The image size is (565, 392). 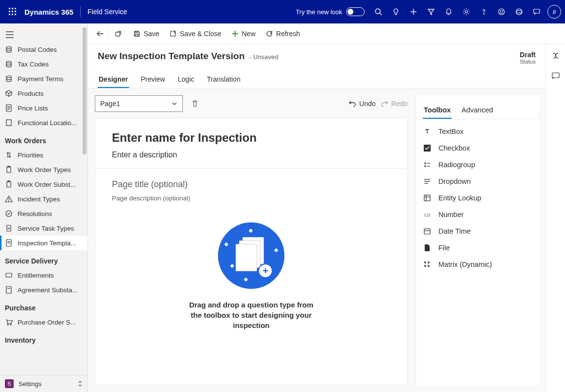 I want to click on toolbox-number: 123Number, so click(x=477, y=215).